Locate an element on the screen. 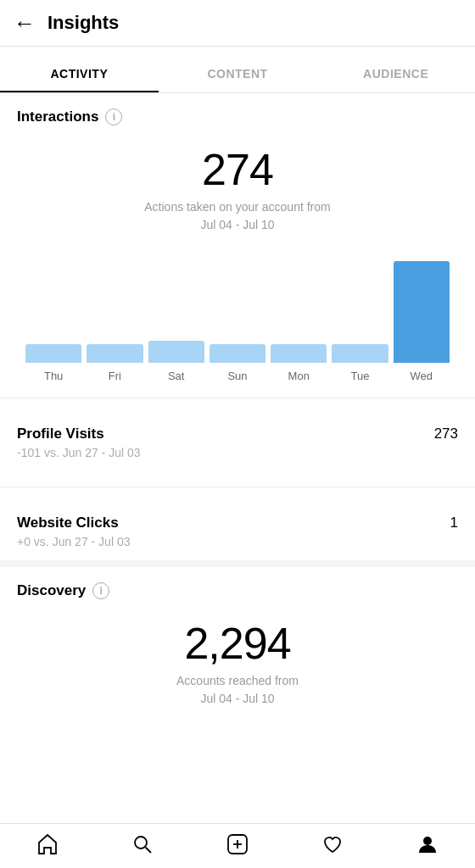  bar-mon is located at coordinates (299, 353).